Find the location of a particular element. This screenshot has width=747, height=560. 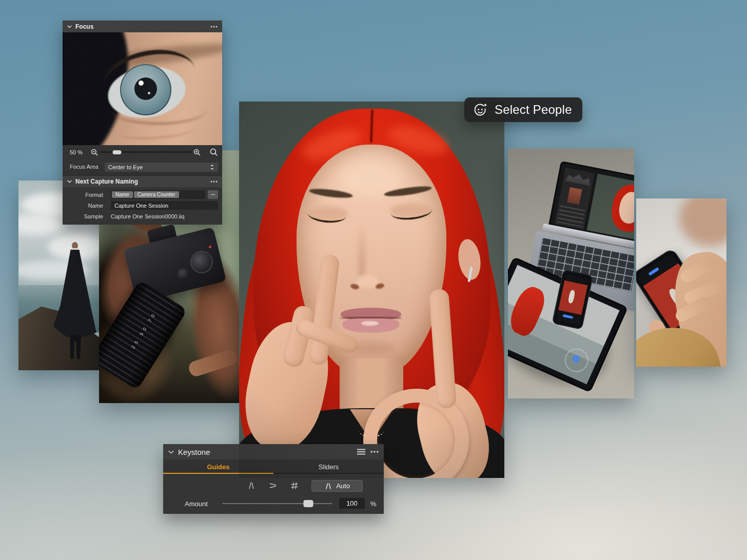

zoom-slider is located at coordinates (146, 152).